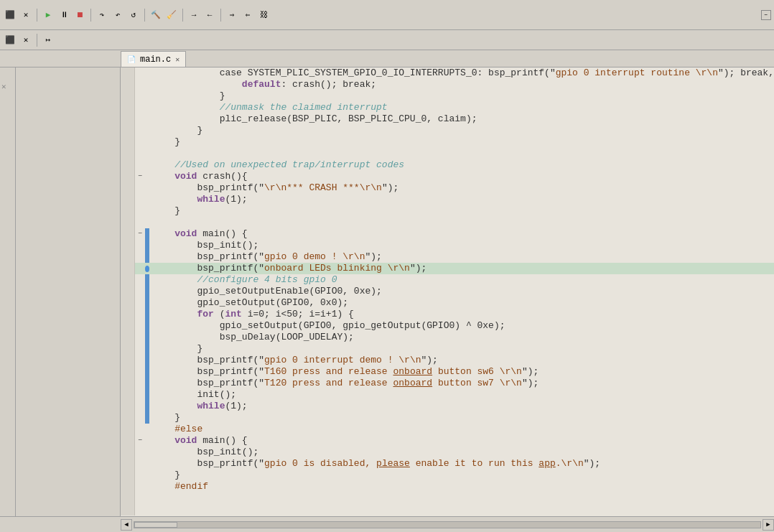 The image size is (774, 532). What do you see at coordinates (134, 15) in the screenshot?
I see `toolbar-btn-step-return: ↺` at bounding box center [134, 15].